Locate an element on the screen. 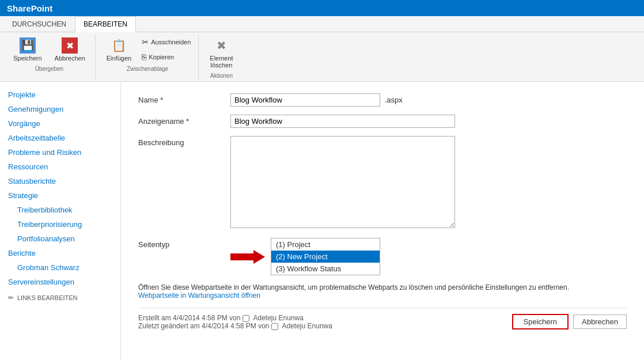  seitentyp-row: Seitentyp (1) Project (2) New Project (3… is located at coordinates (382, 257).